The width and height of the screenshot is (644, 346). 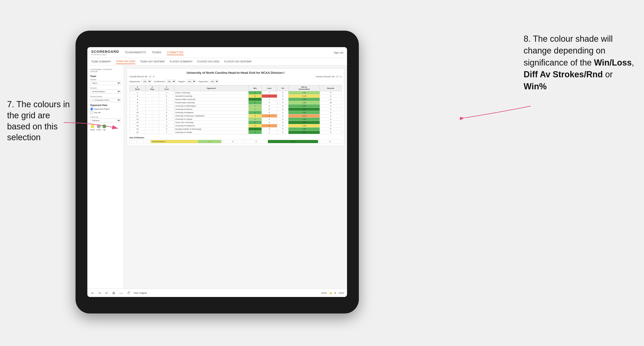 What do you see at coordinates (236, 77) in the screenshot?
I see `grid-record: Overall Record: 89 - 17 - 0 Division Rec…` at bounding box center [236, 77].